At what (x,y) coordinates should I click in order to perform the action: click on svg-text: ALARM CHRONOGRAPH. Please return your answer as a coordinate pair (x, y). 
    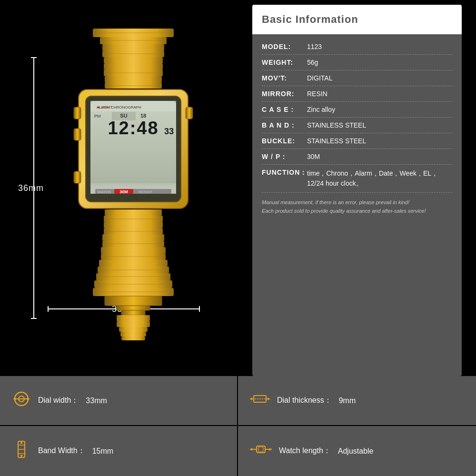
    Looking at the image, I should click on (119, 108).